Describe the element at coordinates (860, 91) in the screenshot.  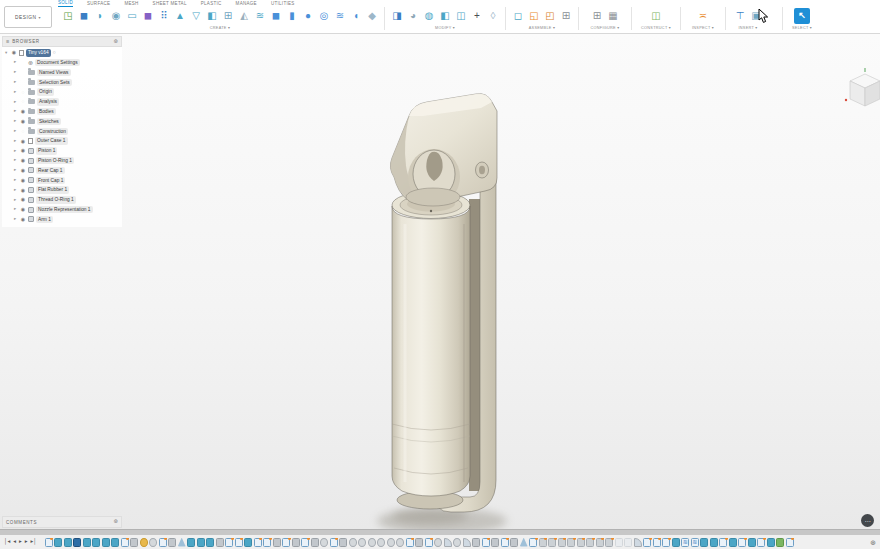
I see `view-cube` at that location.